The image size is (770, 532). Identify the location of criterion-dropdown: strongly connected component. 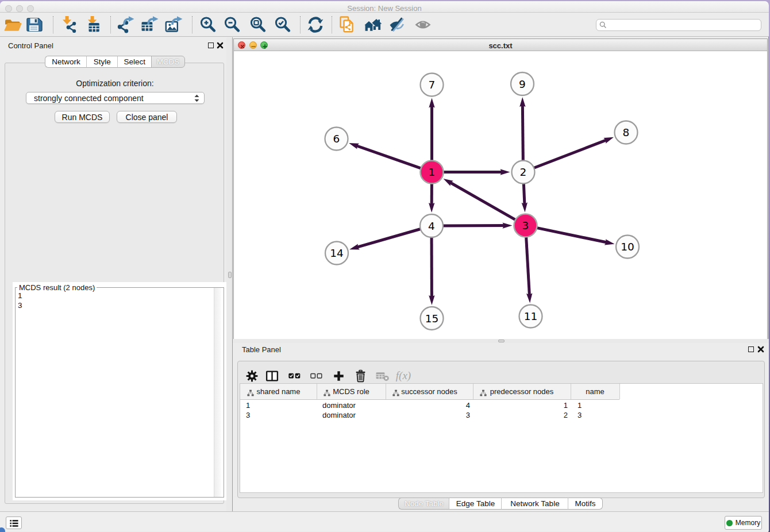
(115, 98).